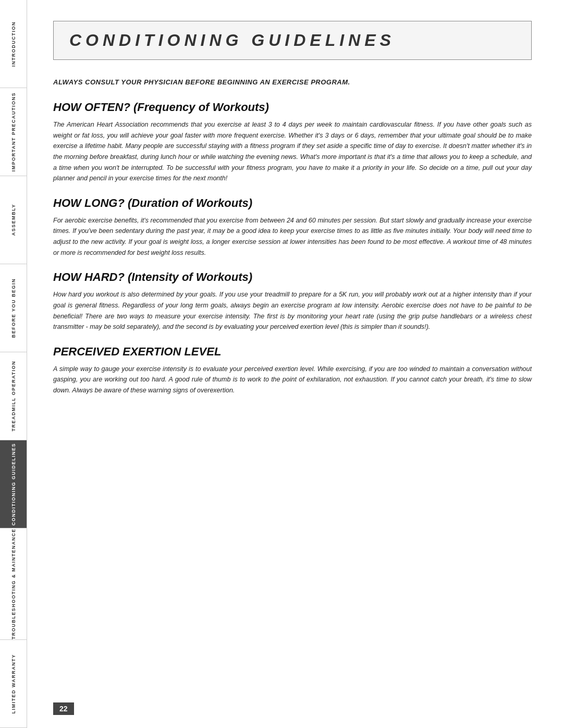 The height and width of the screenshot is (728, 563). I want to click on sidebar-item-troubleshooting: TROUBLESHOOTING & MAINTENANCE, so click(14, 584).